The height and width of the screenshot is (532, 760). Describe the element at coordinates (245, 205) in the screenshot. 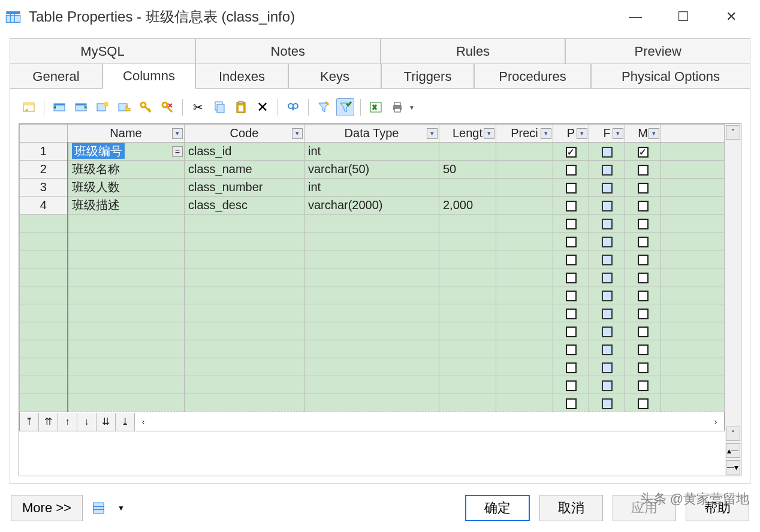

I see `cell-code: class_desc` at that location.